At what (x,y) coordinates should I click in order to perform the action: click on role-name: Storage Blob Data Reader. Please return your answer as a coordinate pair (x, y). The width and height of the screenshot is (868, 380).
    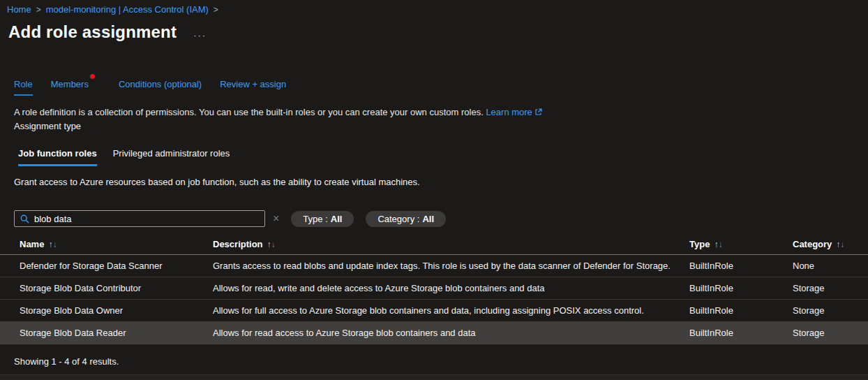
    Looking at the image, I should click on (106, 332).